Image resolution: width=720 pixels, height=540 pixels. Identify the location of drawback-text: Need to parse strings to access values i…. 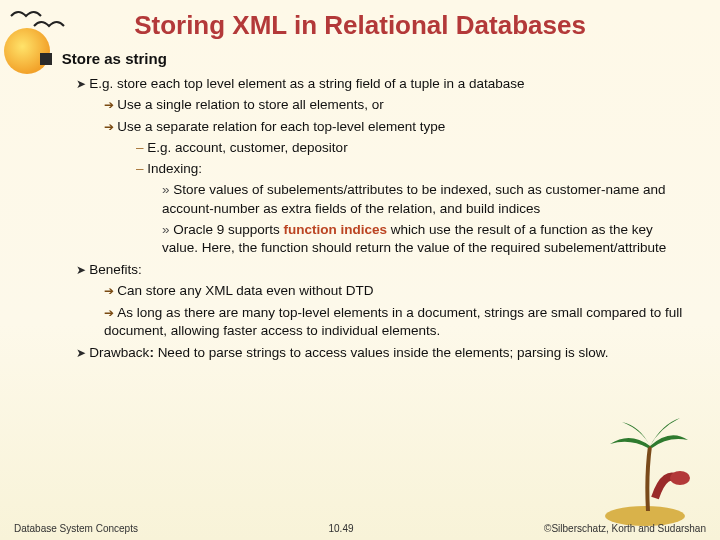
(384, 352).